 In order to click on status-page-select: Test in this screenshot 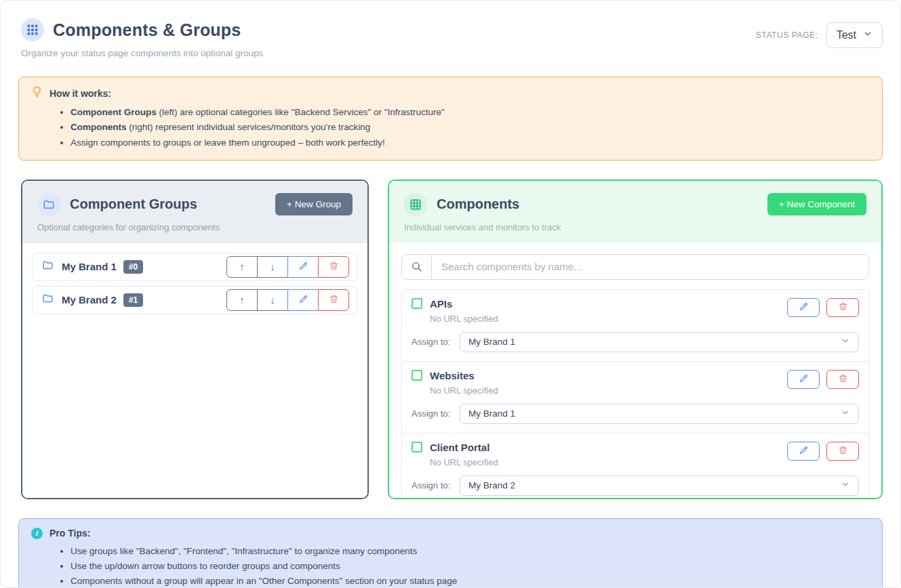, I will do `click(854, 35)`.